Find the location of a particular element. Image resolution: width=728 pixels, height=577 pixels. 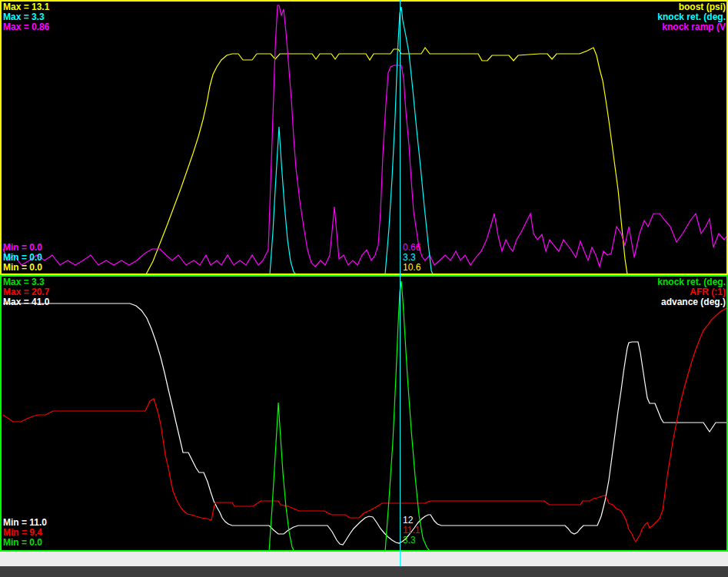

cursor-value-knock-ret2: 3.3 is located at coordinates (411, 541).